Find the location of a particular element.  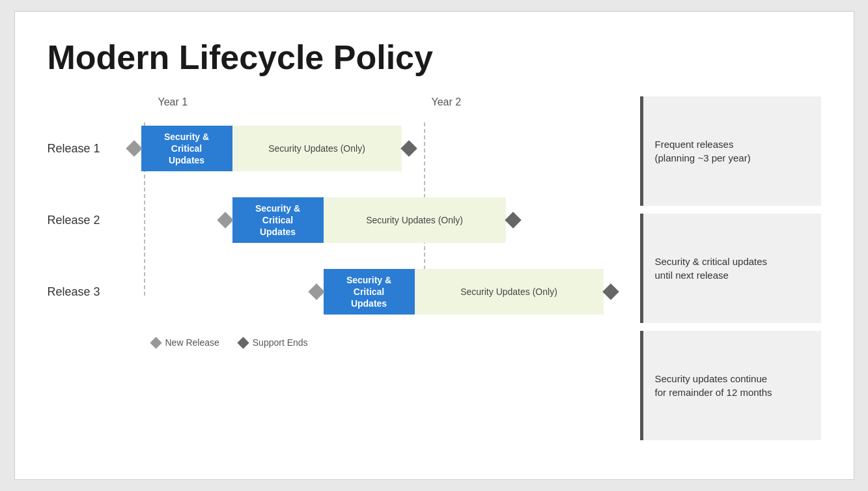

support-ends-diamond-icon is located at coordinates (243, 343).